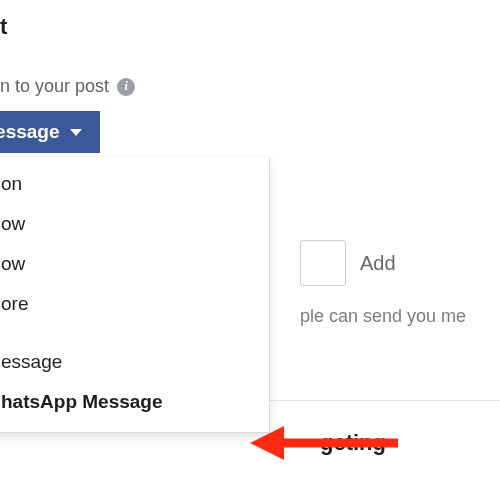  I want to click on hint-text: ple can send you me, so click(400, 316).